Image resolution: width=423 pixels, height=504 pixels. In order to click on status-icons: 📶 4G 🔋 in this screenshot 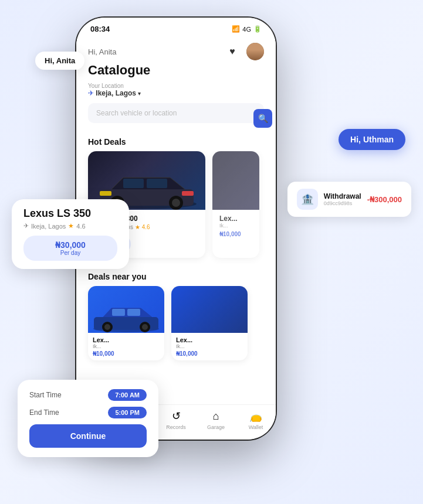, I will do `click(246, 29)`.